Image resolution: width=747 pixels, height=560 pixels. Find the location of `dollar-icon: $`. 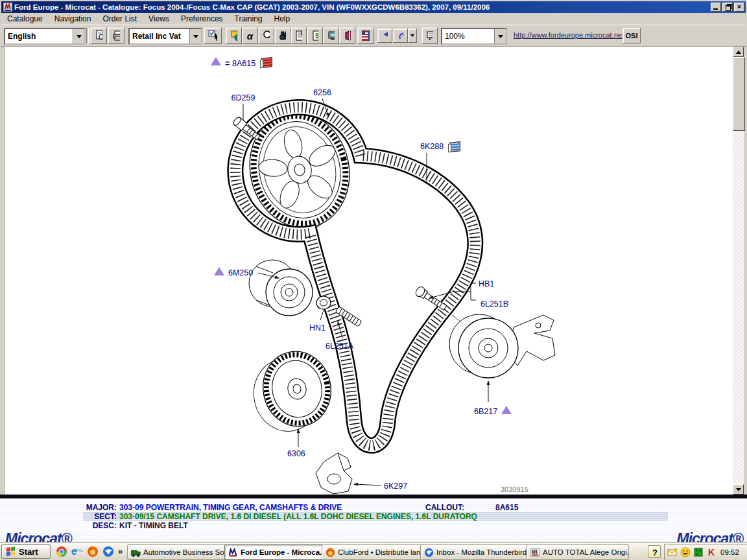

dollar-icon: $ is located at coordinates (316, 36).